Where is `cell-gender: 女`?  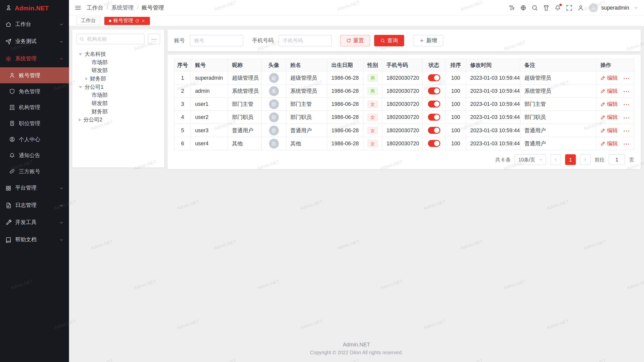 cell-gender: 女 is located at coordinates (373, 117).